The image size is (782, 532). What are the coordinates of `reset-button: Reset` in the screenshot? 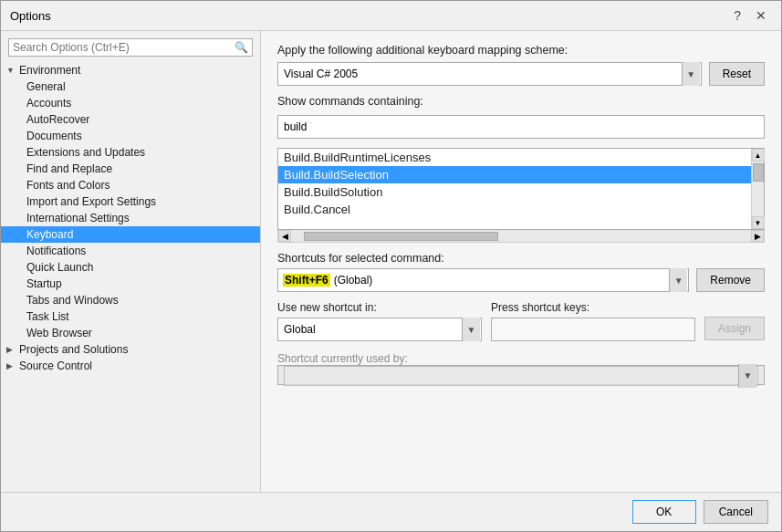 It's located at (737, 74).